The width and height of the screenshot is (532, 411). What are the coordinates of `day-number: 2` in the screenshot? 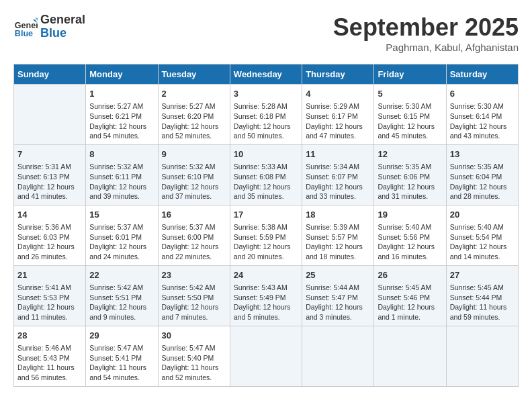 It's located at (194, 94).